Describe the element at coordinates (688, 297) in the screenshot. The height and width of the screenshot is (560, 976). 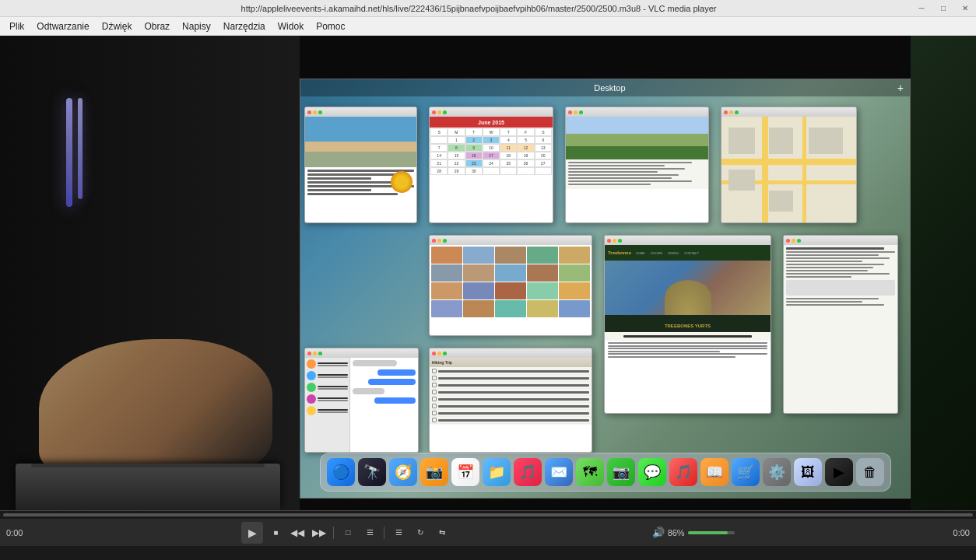
I see `yurt-shape` at that location.